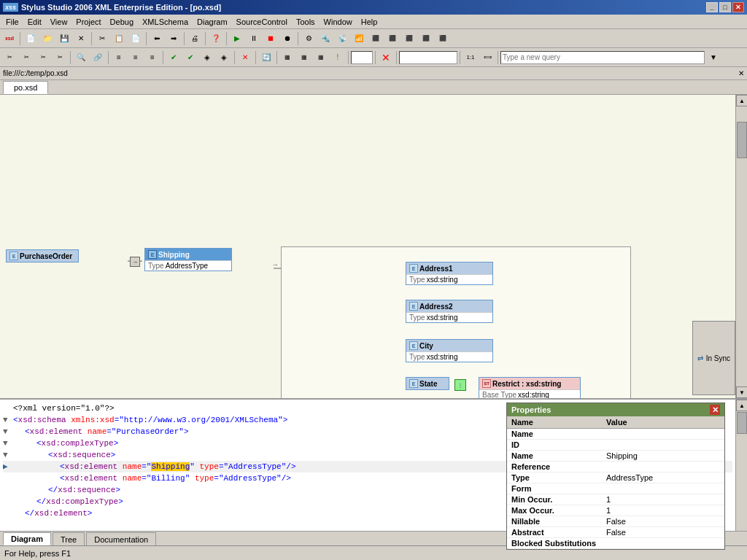 The image size is (747, 560). I want to click on tb-help: ❓, so click(216, 39).